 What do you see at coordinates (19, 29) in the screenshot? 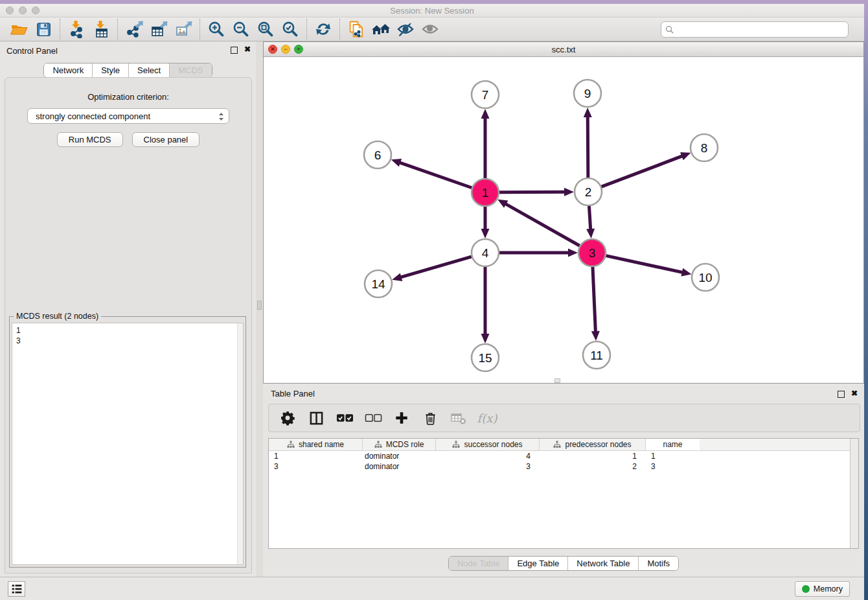
I see `open-session-button` at bounding box center [19, 29].